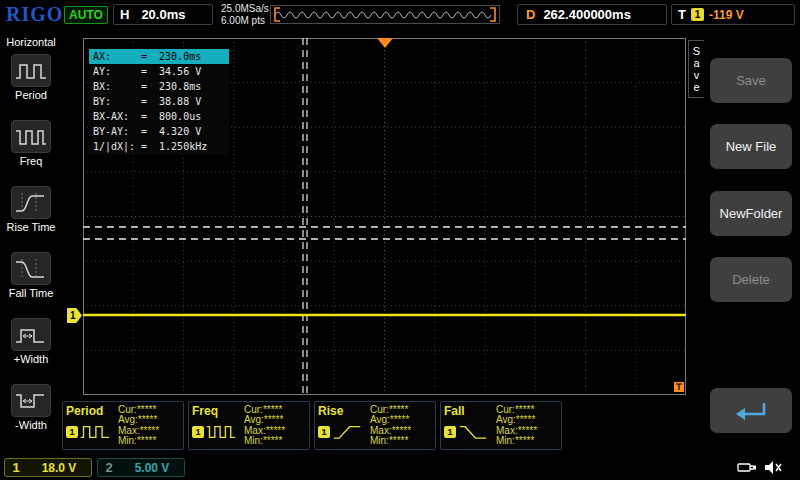  Describe the element at coordinates (249, 426) in the screenshot. I see `measurement-panel-freq: Freq 1 Cur:***** Avg:***** Max:***** Min…` at that location.